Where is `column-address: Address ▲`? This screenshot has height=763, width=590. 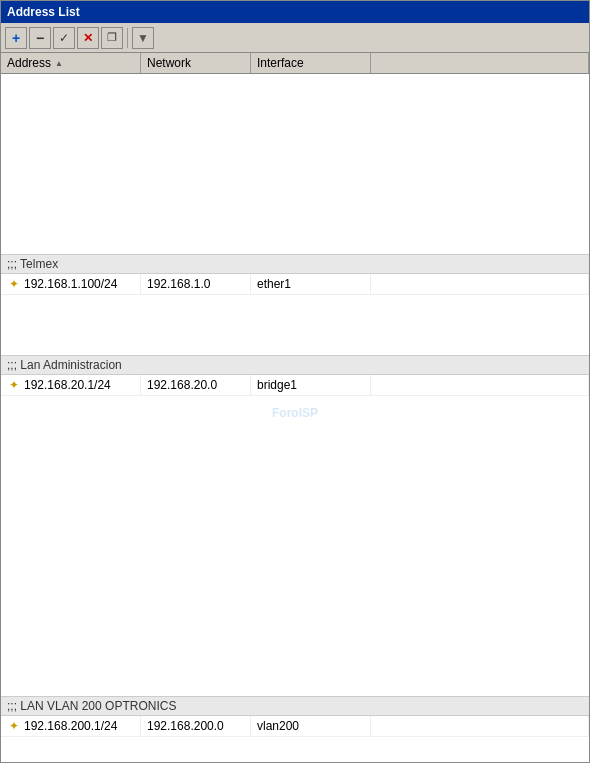 column-address: Address ▲ is located at coordinates (71, 63).